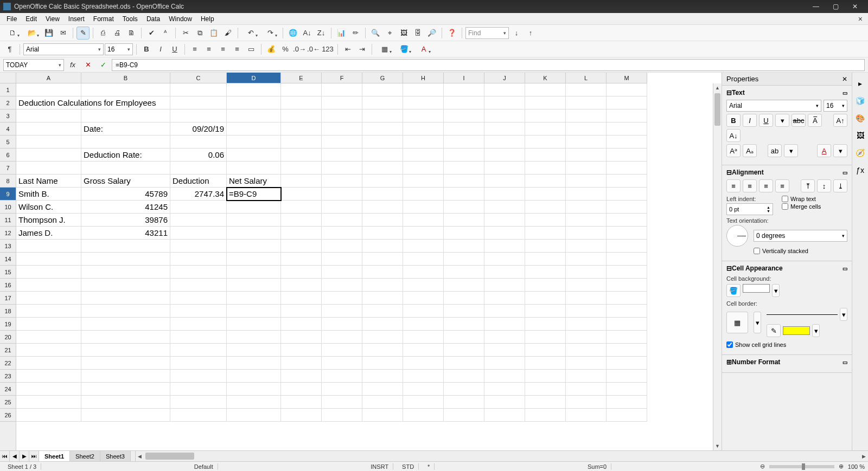  I want to click on cell-E10, so click(302, 207).